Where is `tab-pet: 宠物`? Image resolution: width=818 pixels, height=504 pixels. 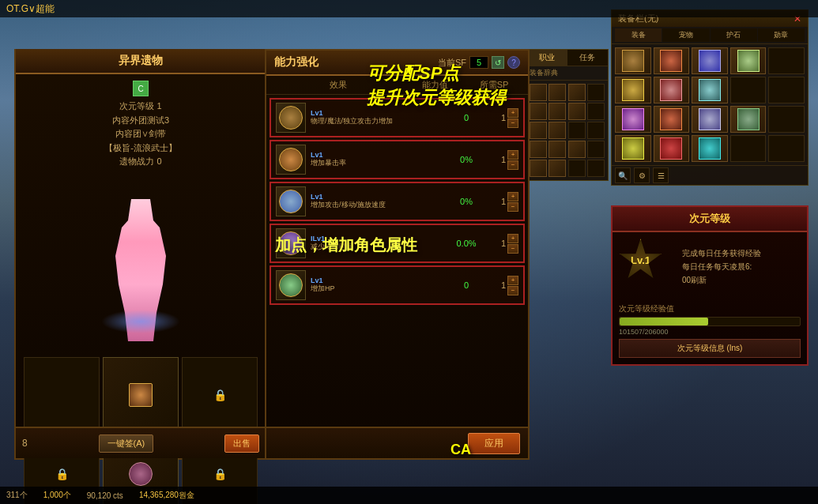 tab-pet: 宠物 is located at coordinates (686, 35).